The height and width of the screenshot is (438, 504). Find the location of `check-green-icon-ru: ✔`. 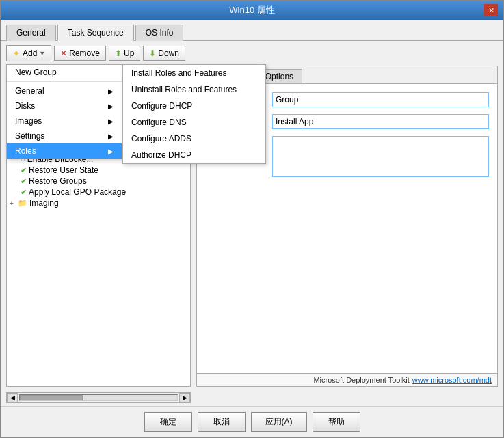

check-green-icon-ru: ✔ is located at coordinates (23, 171).